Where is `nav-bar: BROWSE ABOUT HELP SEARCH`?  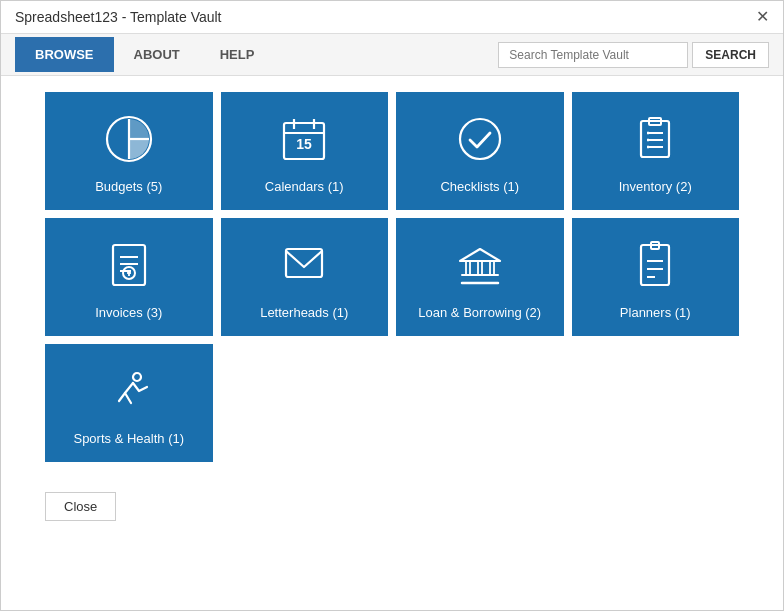 nav-bar: BROWSE ABOUT HELP SEARCH is located at coordinates (392, 55).